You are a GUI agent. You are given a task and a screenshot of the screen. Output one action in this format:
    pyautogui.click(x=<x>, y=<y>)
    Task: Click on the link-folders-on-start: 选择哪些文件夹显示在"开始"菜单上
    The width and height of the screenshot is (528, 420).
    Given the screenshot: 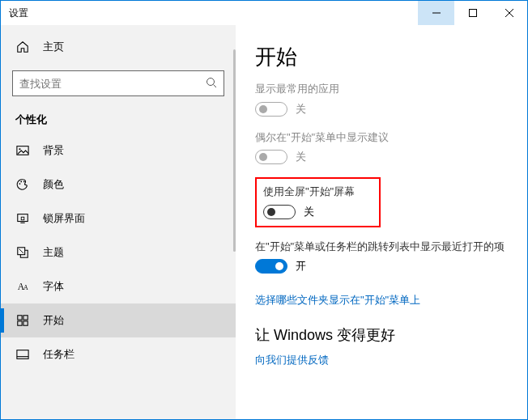 What is the action you would take?
    pyautogui.click(x=338, y=300)
    